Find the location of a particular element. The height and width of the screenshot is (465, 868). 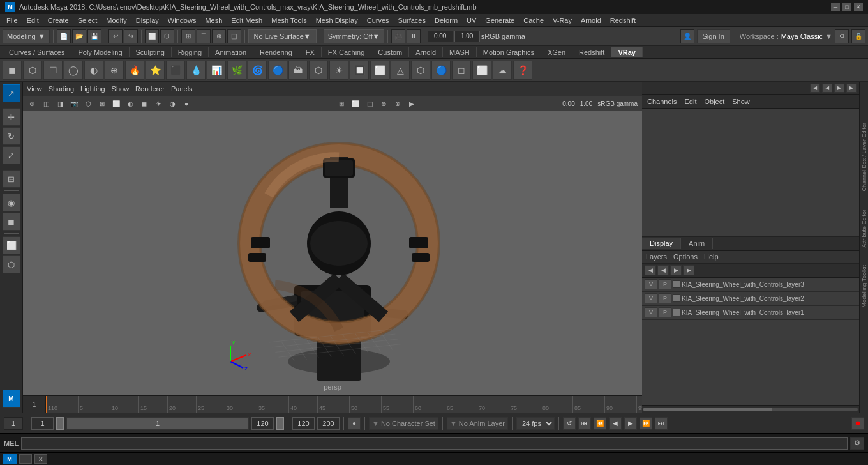

close-button: ✕ is located at coordinates (858, 7).